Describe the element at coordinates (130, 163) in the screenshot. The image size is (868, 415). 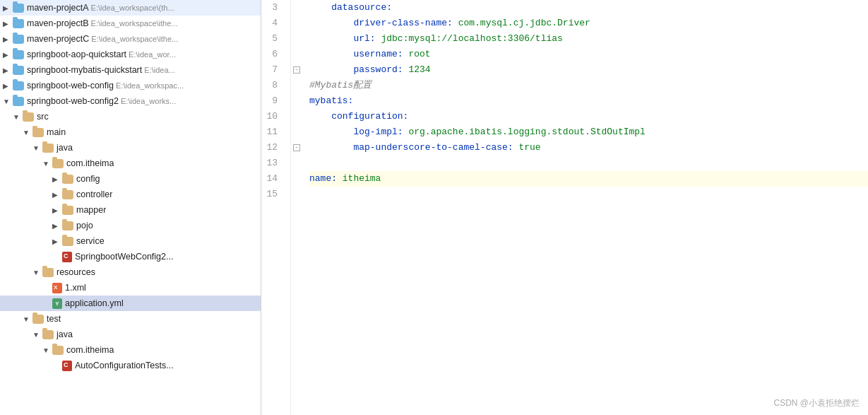
I see `tree-item-com.itheima: com.itheima` at that location.